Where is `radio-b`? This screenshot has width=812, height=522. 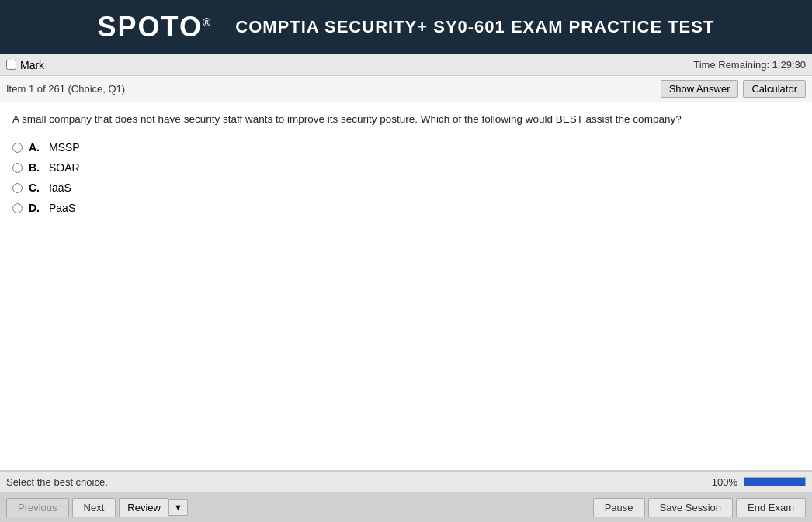 radio-b is located at coordinates (17, 168).